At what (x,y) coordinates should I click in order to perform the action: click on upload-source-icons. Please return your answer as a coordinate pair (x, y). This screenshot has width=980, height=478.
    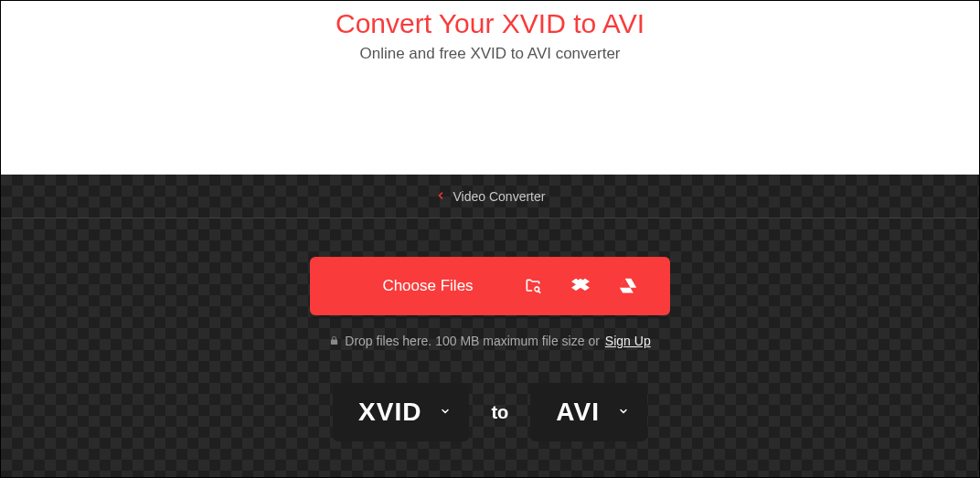
    Looking at the image, I should click on (597, 286).